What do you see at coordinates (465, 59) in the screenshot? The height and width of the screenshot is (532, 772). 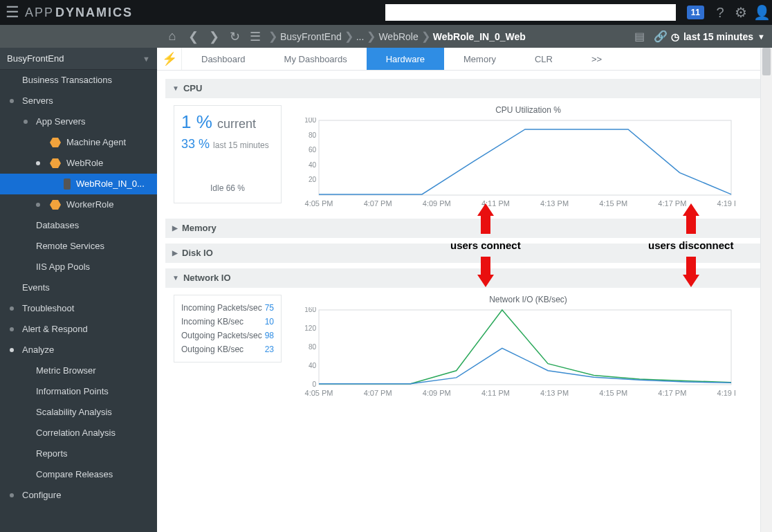 I see `tabs: ⚡ Dashboard My Dashboards Hardware Memor…` at bounding box center [465, 59].